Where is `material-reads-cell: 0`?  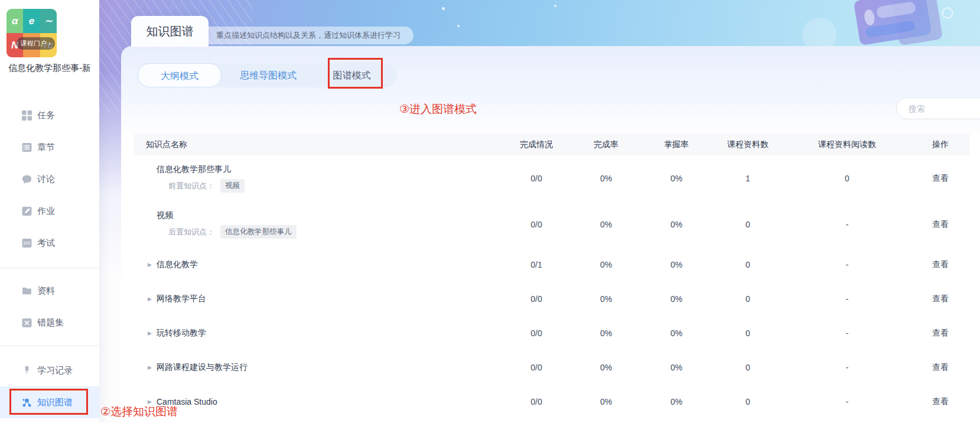 material-reads-cell: 0 is located at coordinates (847, 178).